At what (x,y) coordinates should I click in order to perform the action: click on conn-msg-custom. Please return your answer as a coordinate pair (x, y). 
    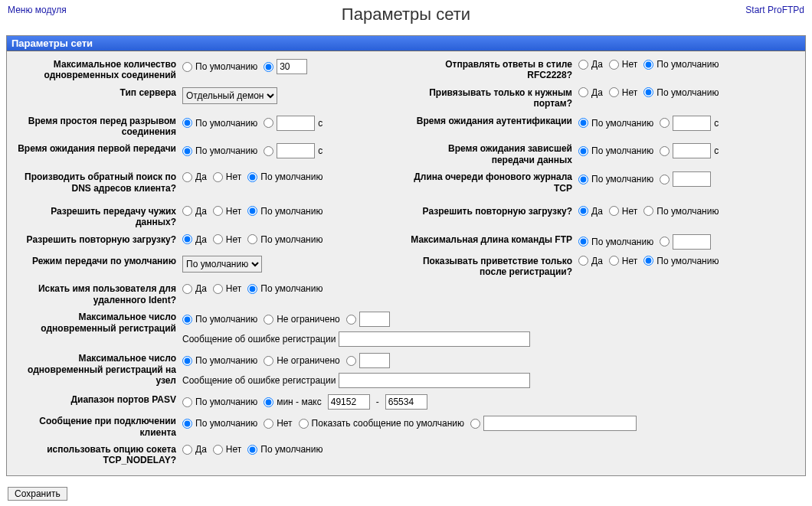
    Looking at the image, I should click on (553, 423).